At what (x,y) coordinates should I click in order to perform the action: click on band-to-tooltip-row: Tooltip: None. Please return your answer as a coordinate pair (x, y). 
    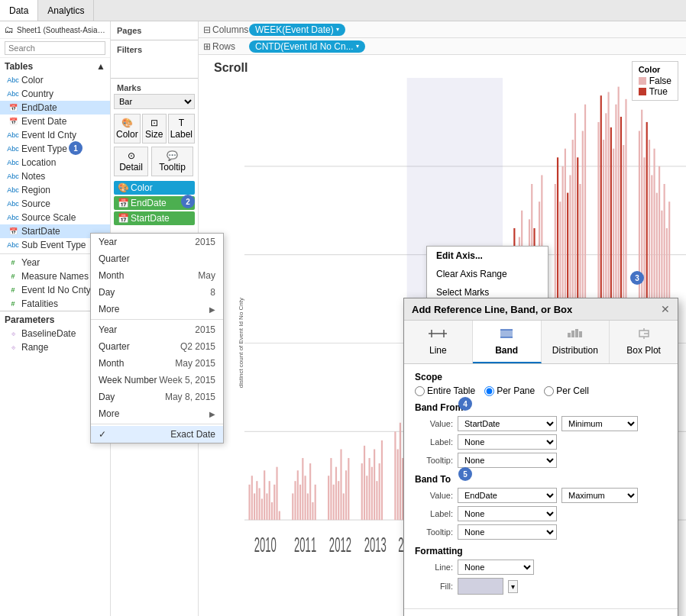
    Looking at the image, I should click on (541, 532).